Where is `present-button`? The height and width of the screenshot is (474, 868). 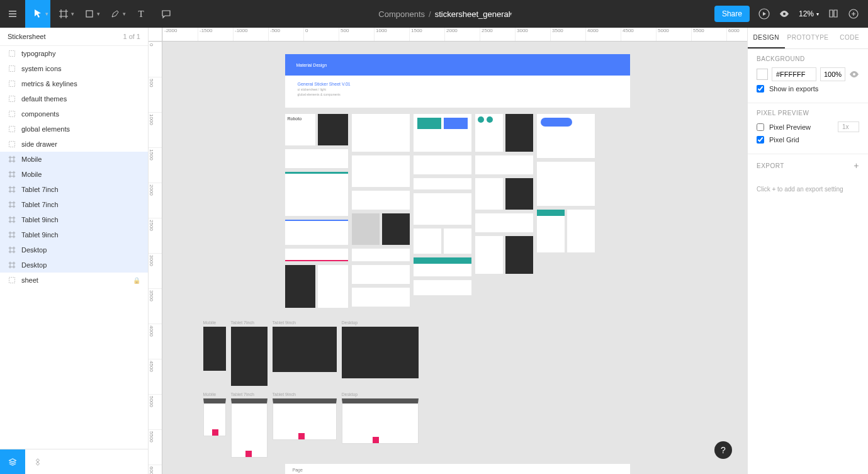 present-button is located at coordinates (764, 14).